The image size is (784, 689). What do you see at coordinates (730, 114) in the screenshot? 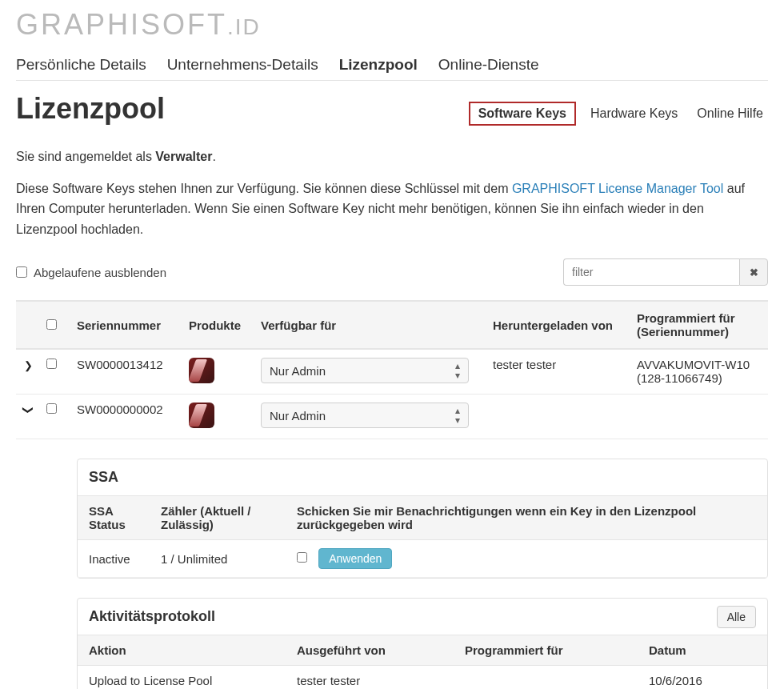
I see `subtab-online-help: Online Hilfe` at bounding box center [730, 114].